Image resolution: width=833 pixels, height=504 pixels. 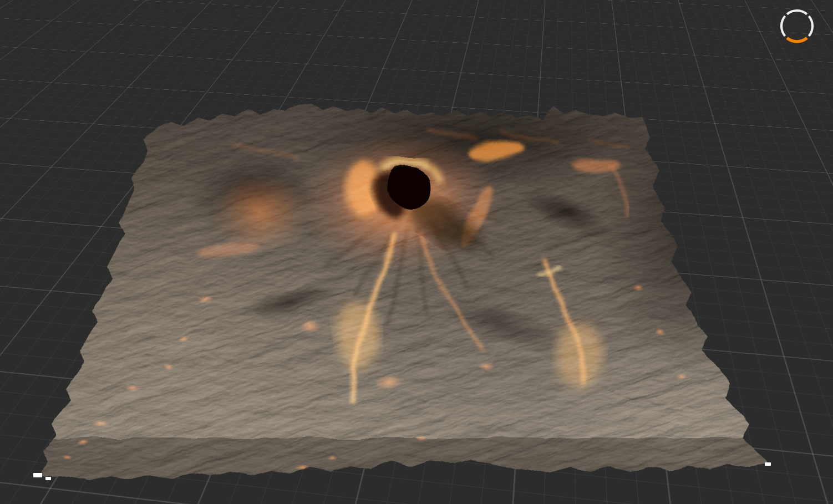 I want to click on ring-progress-arc, so click(x=797, y=40).